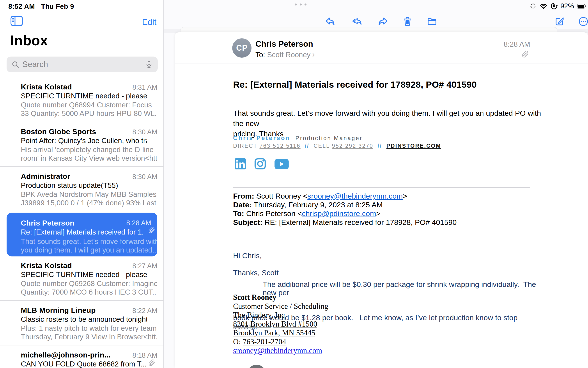  What do you see at coordinates (581, 6) in the screenshot?
I see `battery-icon` at bounding box center [581, 6].